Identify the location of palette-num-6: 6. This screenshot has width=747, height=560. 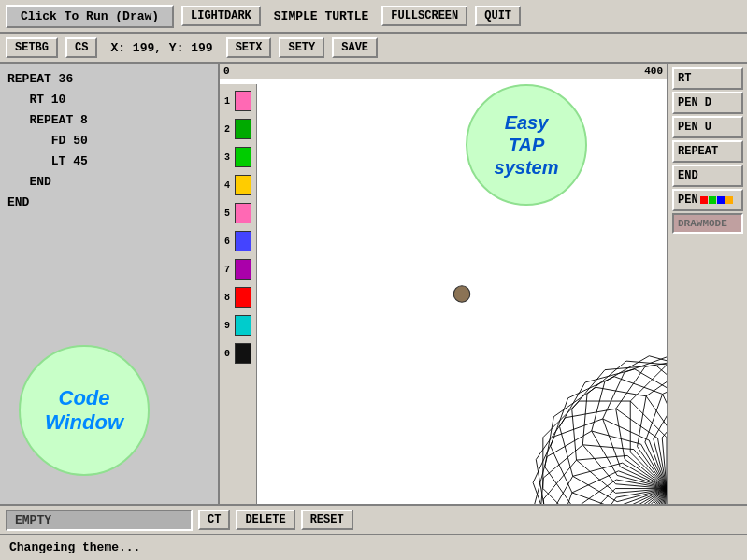
(227, 241).